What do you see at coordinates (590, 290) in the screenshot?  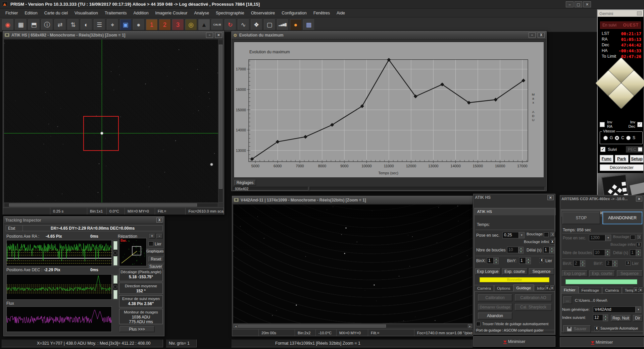 I see `tab-fen-trage: Fenêtrage` at bounding box center [590, 290].